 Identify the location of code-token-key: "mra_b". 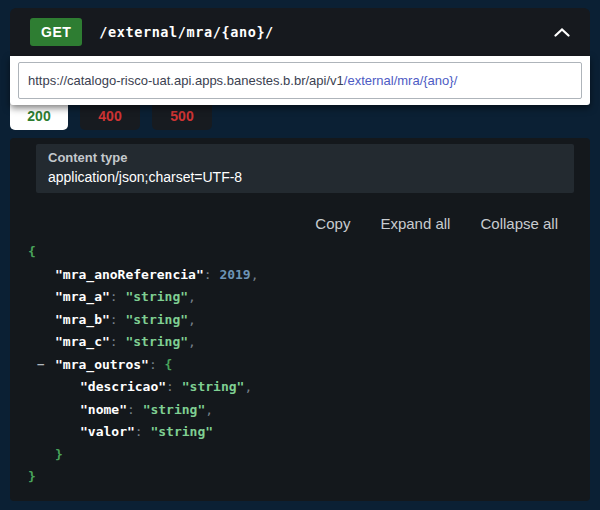
(82, 320).